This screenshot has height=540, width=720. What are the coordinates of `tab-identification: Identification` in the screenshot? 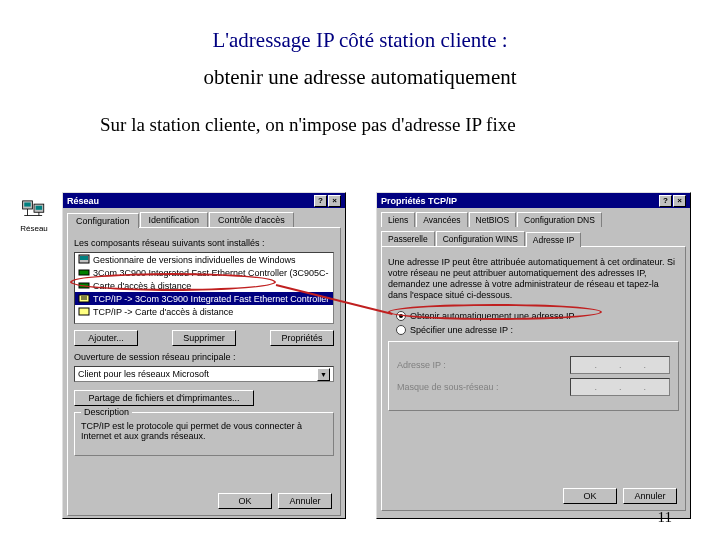 It's located at (174, 220).